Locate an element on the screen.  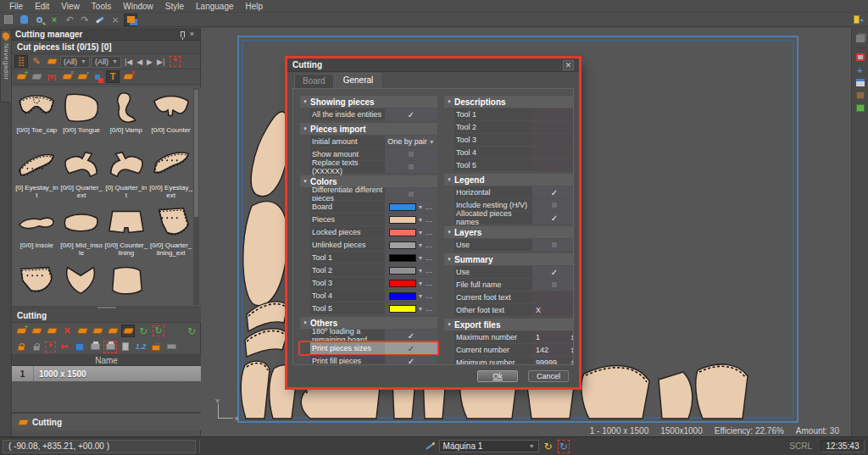
piece-nav-3: ▶| is located at coordinates (161, 62).